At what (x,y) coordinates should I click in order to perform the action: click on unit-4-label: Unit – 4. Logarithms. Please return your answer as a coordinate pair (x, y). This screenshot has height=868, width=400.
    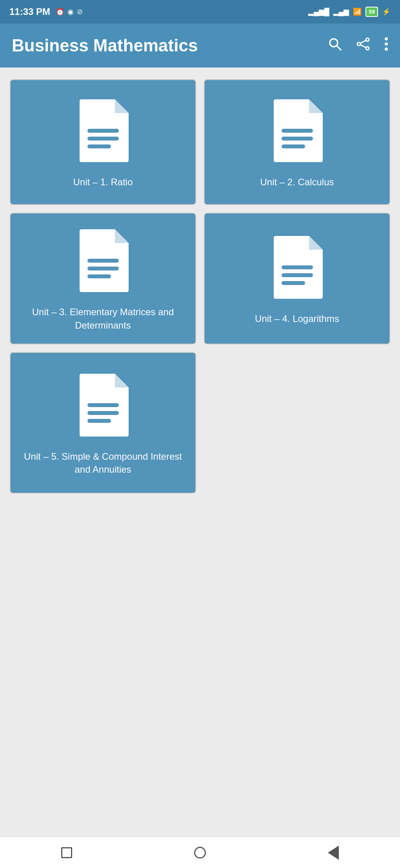
    Looking at the image, I should click on (297, 319).